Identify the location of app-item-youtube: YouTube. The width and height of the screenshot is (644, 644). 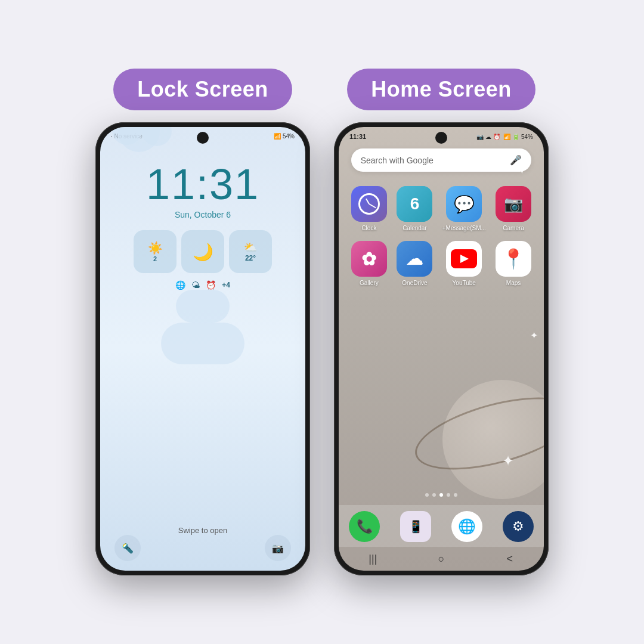
(464, 264).